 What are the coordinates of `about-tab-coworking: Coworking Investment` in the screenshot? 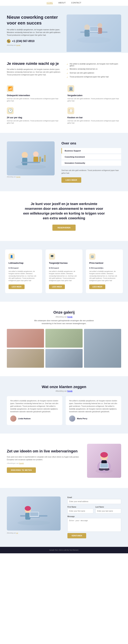 It's located at (91, 157).